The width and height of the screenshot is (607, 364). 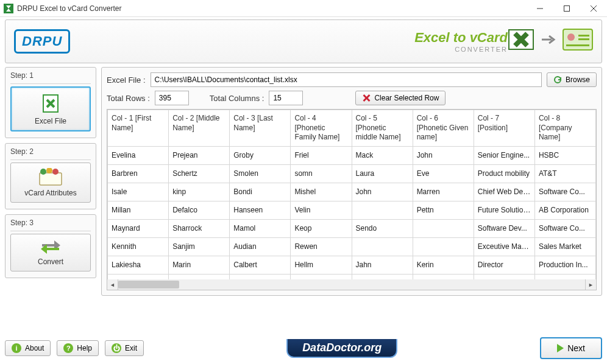 I want to click on table-cell: Product mobility, so click(x=504, y=173).